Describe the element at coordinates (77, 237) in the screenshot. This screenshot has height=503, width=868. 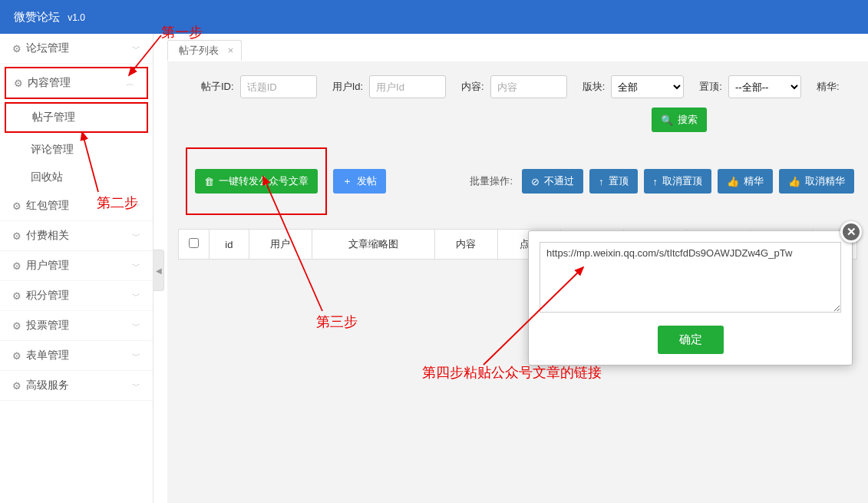
I see `sidebar-item-payment: 付费相关 ﹀` at that location.